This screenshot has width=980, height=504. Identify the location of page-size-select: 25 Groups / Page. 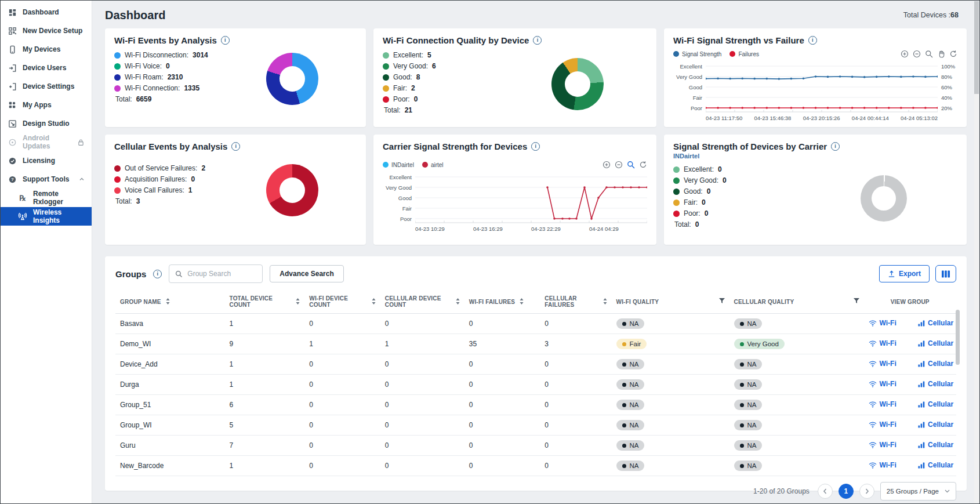
(919, 491).